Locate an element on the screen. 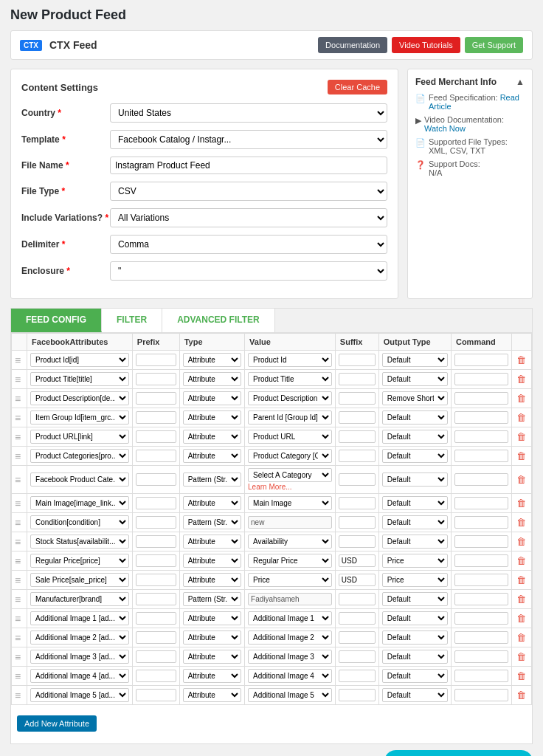  get-support-button: Get Support is located at coordinates (494, 45).